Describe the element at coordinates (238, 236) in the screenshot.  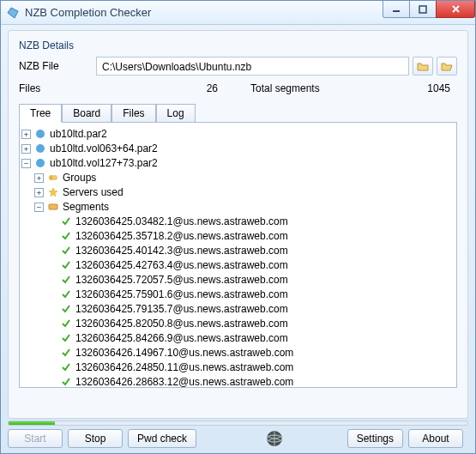
I see `tree-node-segment: 1326036425.35718.2@us.news.astraweb.com` at that location.